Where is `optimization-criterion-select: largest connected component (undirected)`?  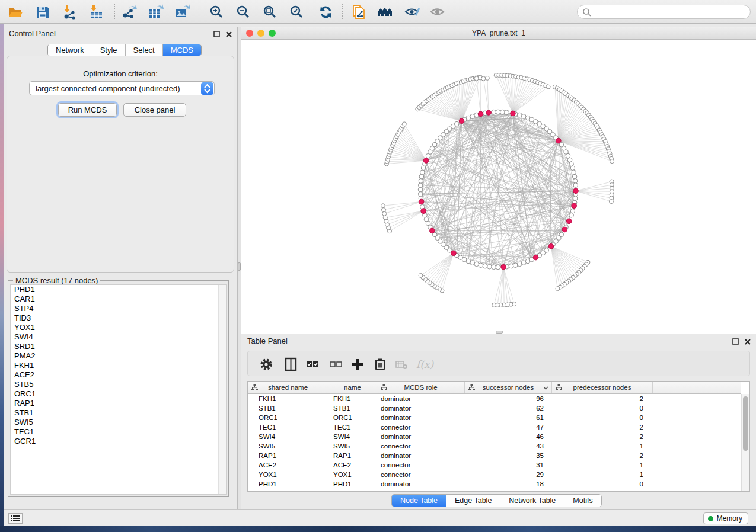
optimization-criterion-select: largest connected component (undirected) is located at coordinates (122, 88).